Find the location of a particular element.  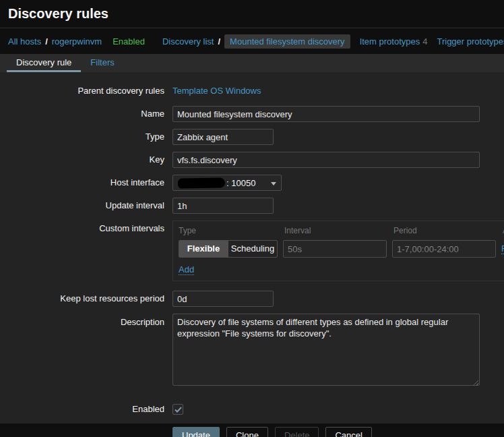

description-wrapper: Discovery of file systems of different t… is located at coordinates (326, 351).